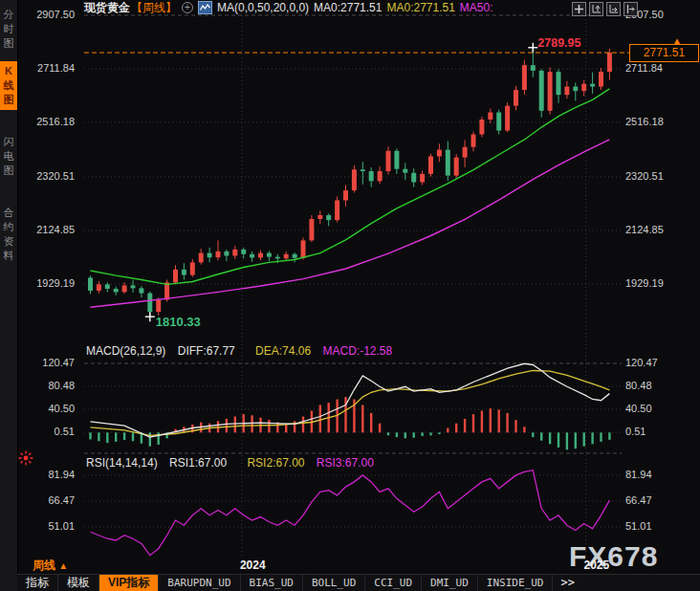 This screenshot has width=700, height=591. What do you see at coordinates (26, 460) in the screenshot?
I see `live-alert-icon` at bounding box center [26, 460].